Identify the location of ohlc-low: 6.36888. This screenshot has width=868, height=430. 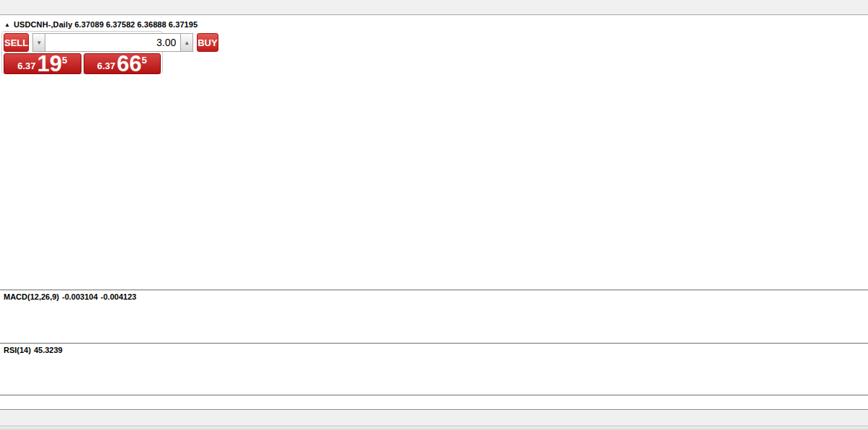
(151, 24).